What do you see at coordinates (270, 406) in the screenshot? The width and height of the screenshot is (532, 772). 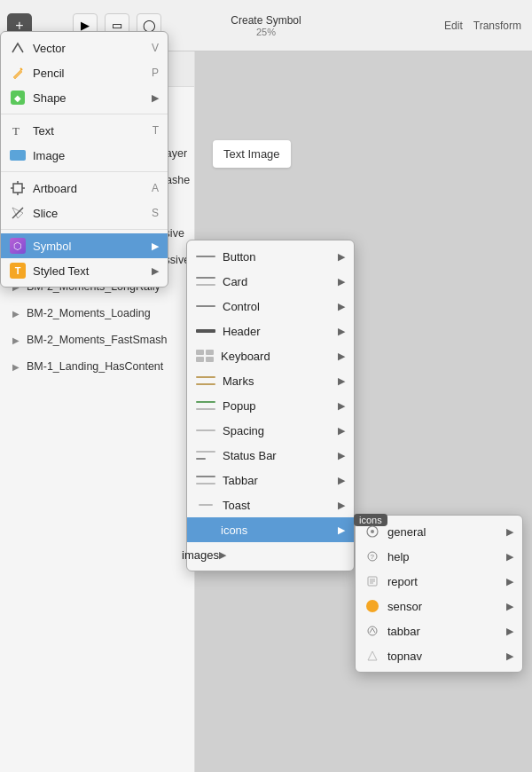 I see `secondary-menu-item-popup: Popup▶` at bounding box center [270, 406].